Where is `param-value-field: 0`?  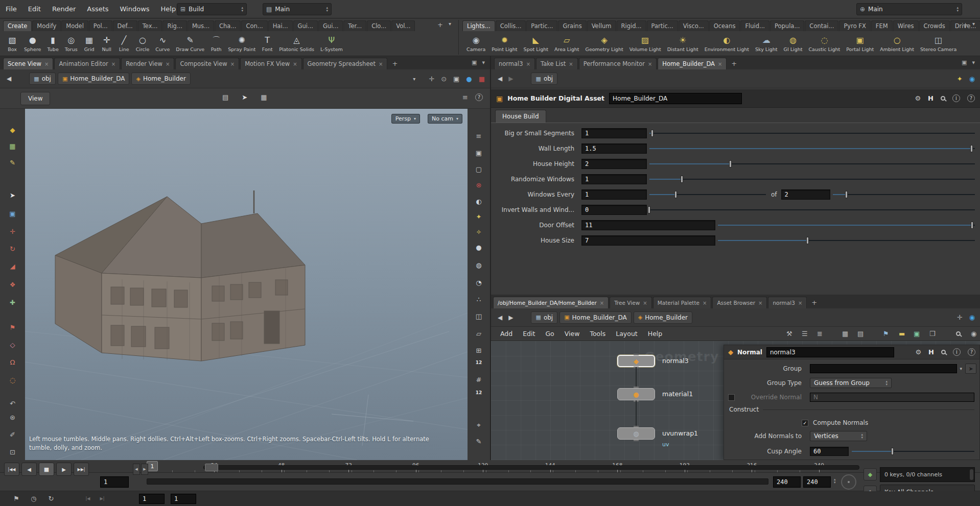
param-value-field: 0 is located at coordinates (614, 210).